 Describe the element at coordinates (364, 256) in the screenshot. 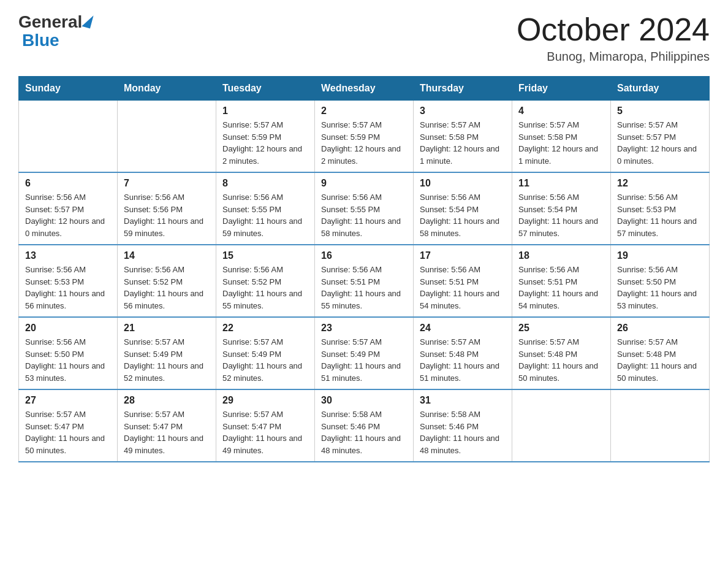

I see `day-number: 16` at that location.